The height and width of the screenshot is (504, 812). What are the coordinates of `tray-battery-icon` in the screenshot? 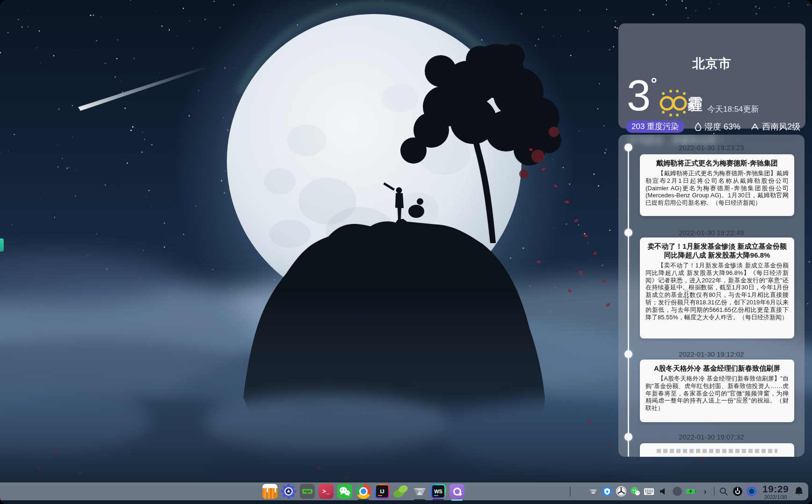 It's located at (691, 492).